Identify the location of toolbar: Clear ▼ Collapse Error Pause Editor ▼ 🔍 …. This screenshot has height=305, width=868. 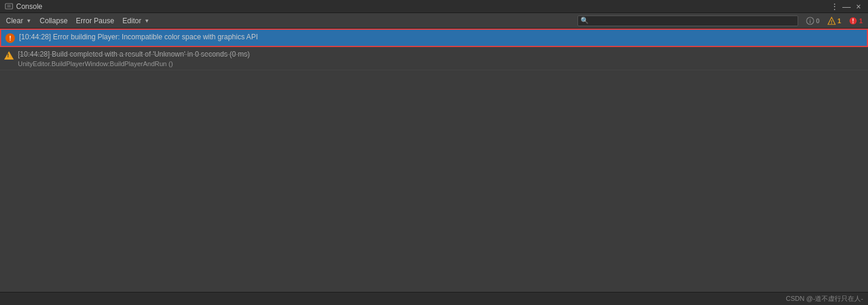
(434, 21).